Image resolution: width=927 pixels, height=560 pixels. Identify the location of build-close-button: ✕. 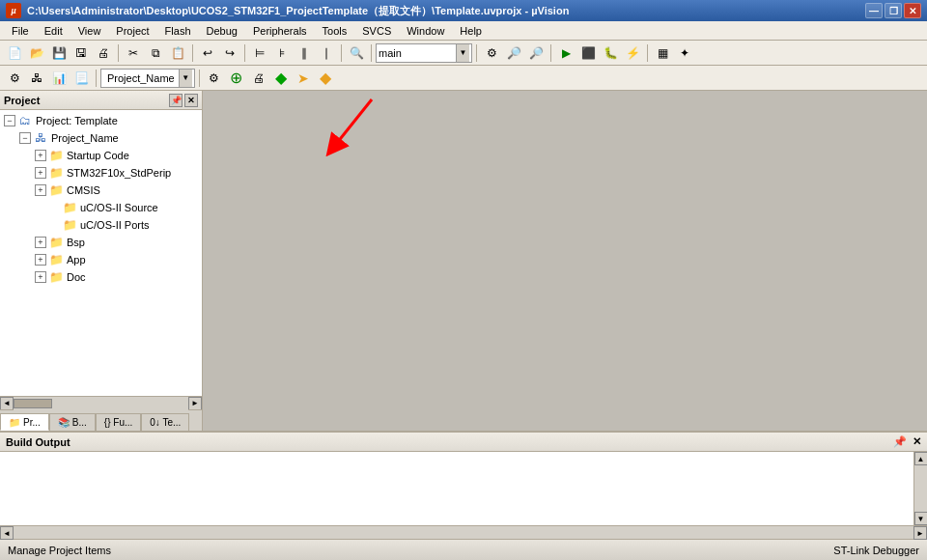
(917, 442).